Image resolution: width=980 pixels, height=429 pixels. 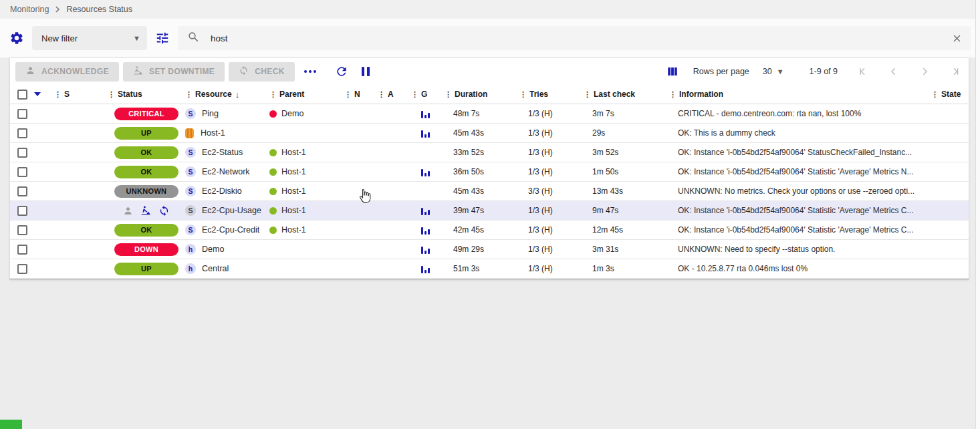 What do you see at coordinates (574, 38) in the screenshot?
I see `search-field` at bounding box center [574, 38].